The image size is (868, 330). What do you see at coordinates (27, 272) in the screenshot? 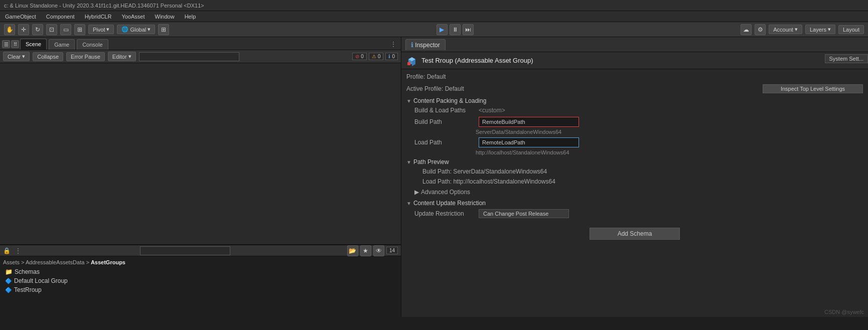
I see `schemas-label: Schemas` at bounding box center [27, 272].